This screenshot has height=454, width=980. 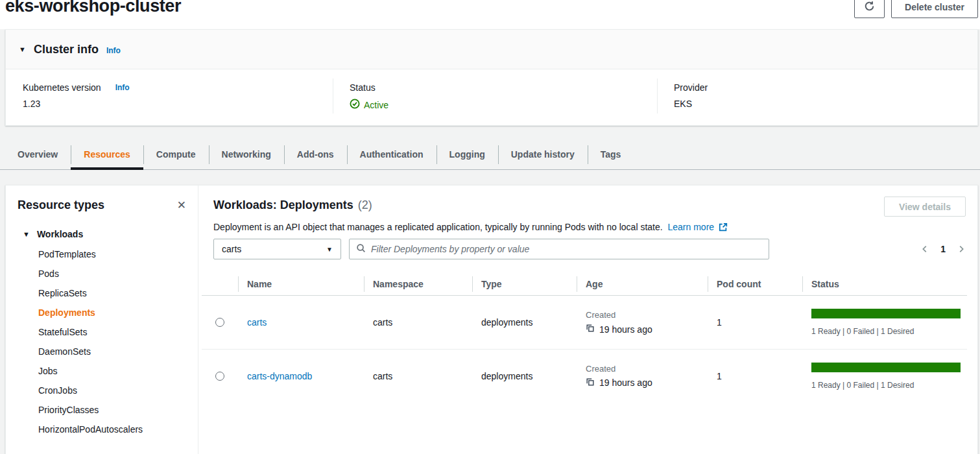 What do you see at coordinates (110, 234) in the screenshot?
I see `sidebar-group-workloads: ▼ Workloads` at bounding box center [110, 234].